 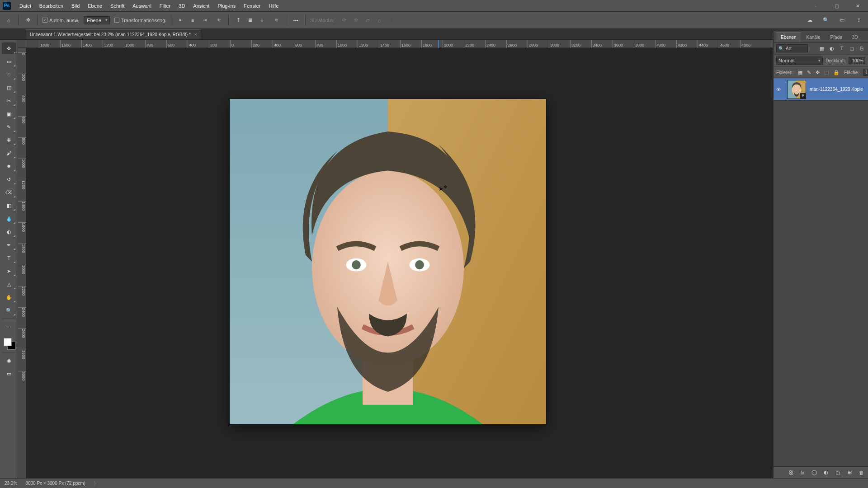 What do you see at coordinates (9, 245) in the screenshot?
I see `pen-tool: ✒` at bounding box center [9, 245].